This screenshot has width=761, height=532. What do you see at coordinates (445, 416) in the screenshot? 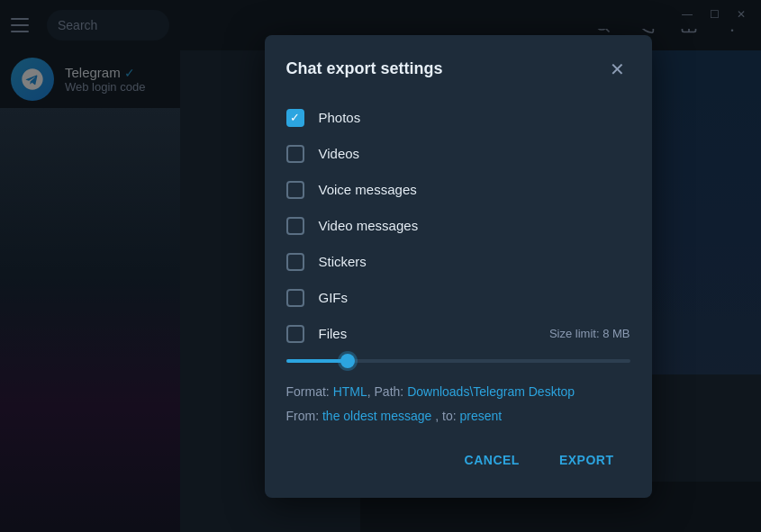
I see `to-label: , to:` at bounding box center [445, 416].